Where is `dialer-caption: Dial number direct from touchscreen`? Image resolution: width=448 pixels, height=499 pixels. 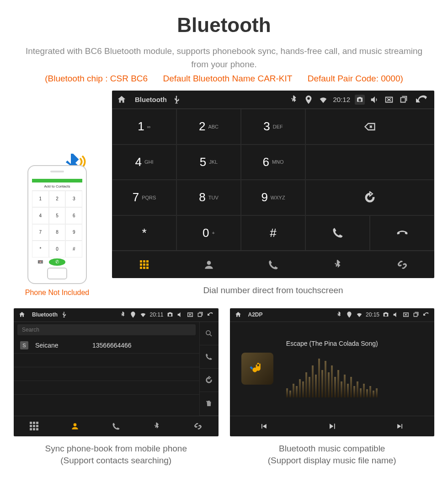 dialer-caption: Dial number direct from touchscreen is located at coordinates (273, 291).